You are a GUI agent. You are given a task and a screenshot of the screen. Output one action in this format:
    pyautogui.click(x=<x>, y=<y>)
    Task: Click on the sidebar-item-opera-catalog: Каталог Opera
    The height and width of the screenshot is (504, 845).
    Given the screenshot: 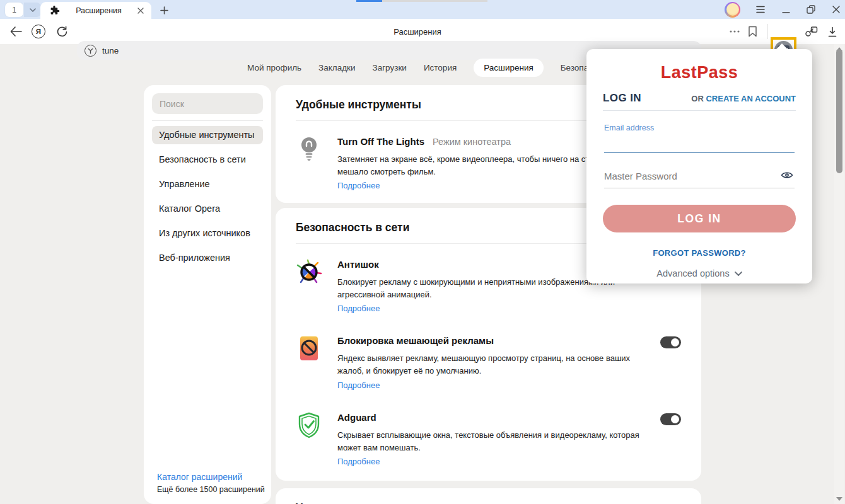 What is the action you would take?
    pyautogui.click(x=207, y=209)
    